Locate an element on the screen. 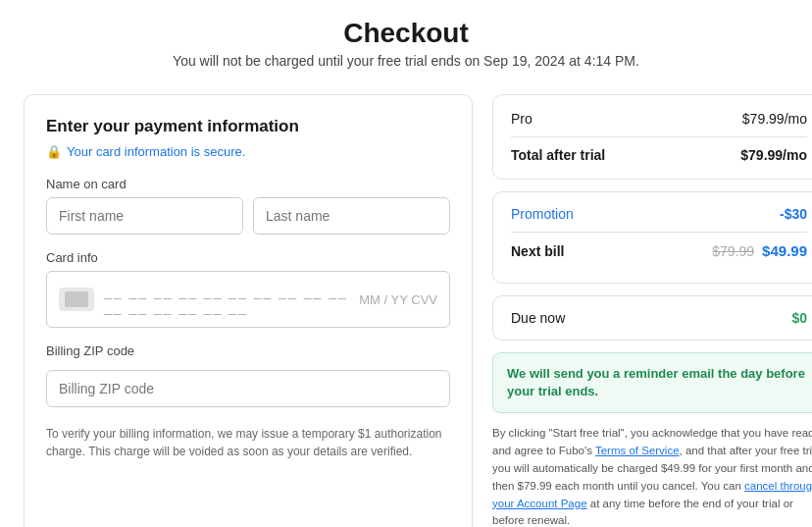  next-bill-row: Next bill $79.99 $49.99 is located at coordinates (659, 251).